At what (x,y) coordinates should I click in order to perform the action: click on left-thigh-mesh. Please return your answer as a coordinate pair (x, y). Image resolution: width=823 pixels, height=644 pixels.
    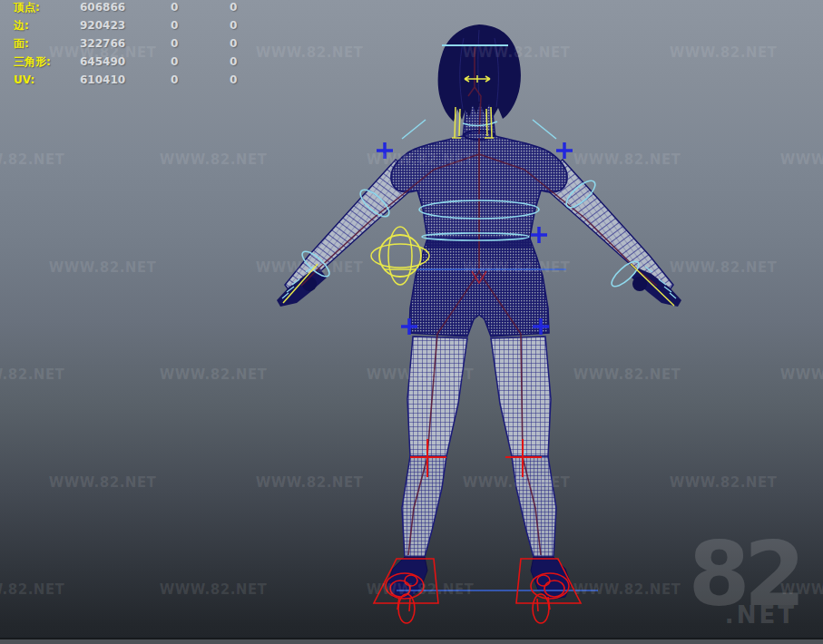
    Looking at the image, I should click on (437, 396).